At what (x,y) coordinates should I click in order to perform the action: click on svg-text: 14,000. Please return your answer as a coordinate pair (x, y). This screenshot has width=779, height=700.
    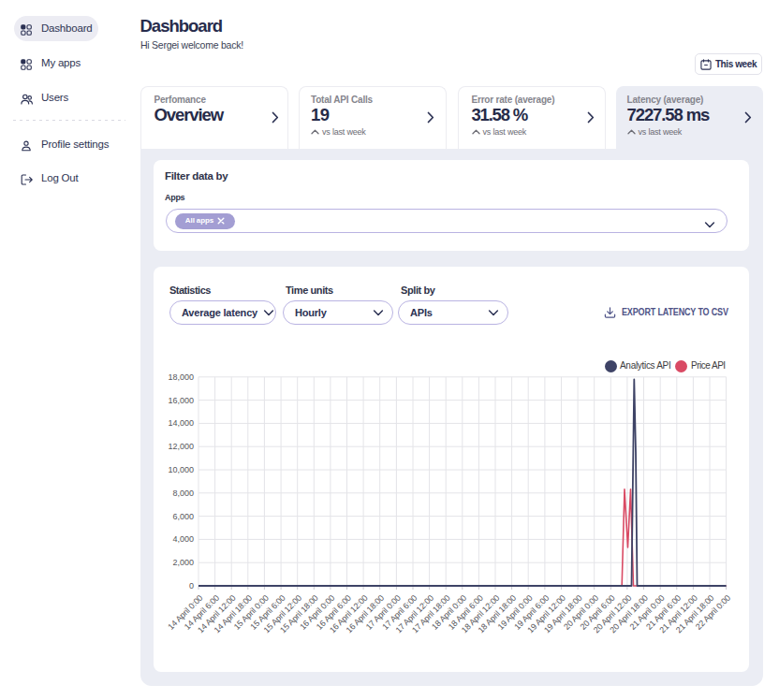
    Looking at the image, I should click on (181, 423).